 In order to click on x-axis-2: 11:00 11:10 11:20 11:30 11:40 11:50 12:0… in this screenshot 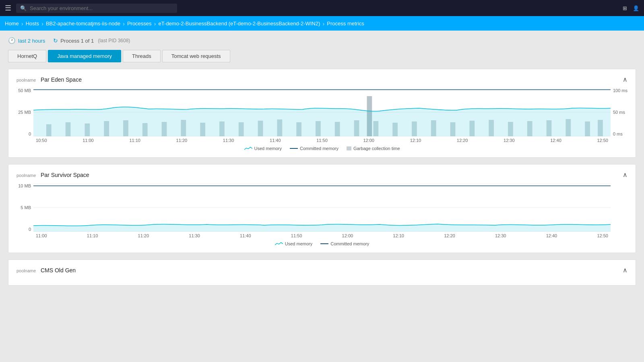, I will do `click(322, 235)`.